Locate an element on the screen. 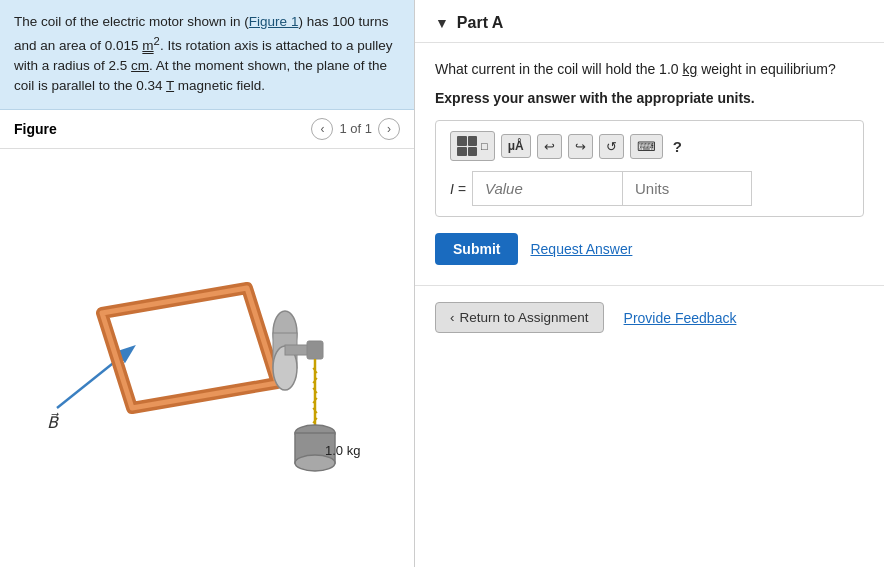  input-row: I = is located at coordinates (650, 188).